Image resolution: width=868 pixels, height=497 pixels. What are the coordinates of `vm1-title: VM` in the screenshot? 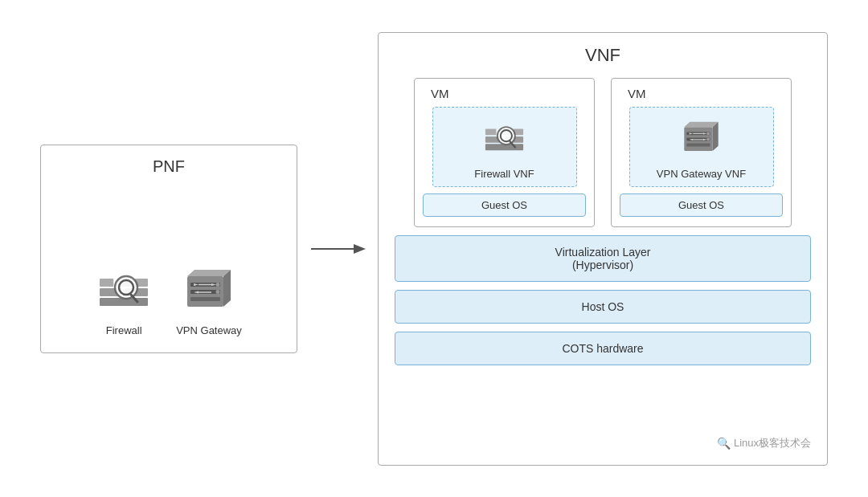 It's located at (436, 93).